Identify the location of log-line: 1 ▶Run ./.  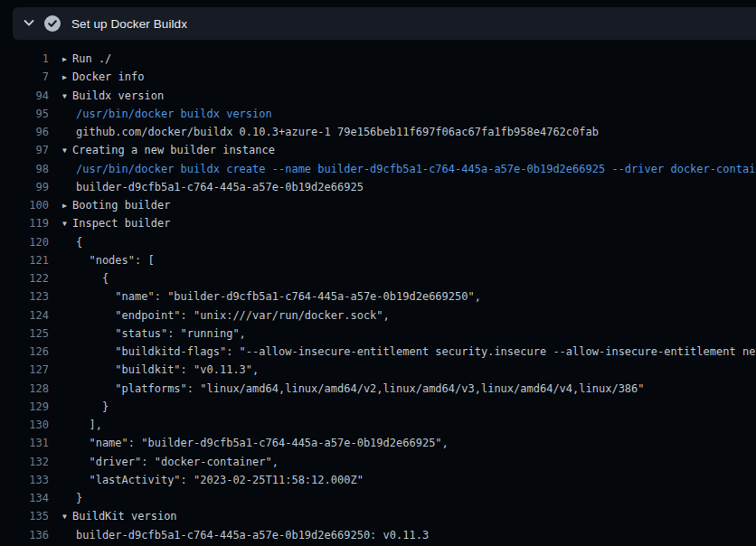
(378, 59).